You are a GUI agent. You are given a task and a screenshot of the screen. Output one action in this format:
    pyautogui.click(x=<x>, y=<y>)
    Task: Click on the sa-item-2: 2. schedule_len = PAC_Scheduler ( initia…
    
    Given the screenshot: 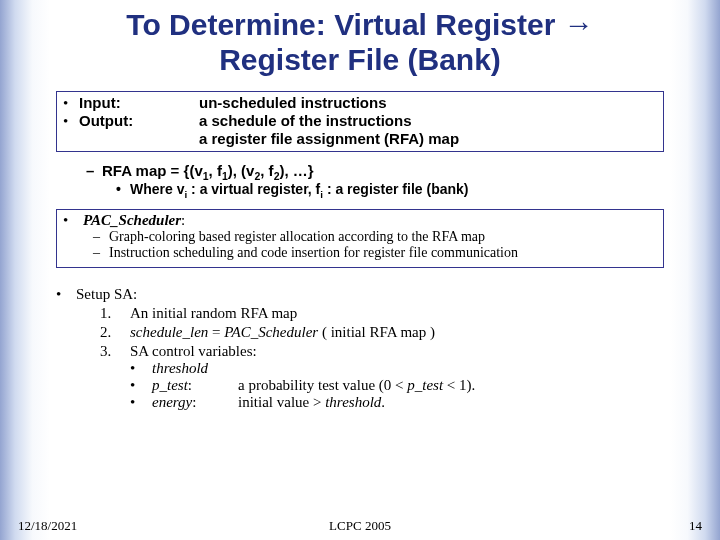 What is the action you would take?
    pyautogui.click(x=382, y=332)
    